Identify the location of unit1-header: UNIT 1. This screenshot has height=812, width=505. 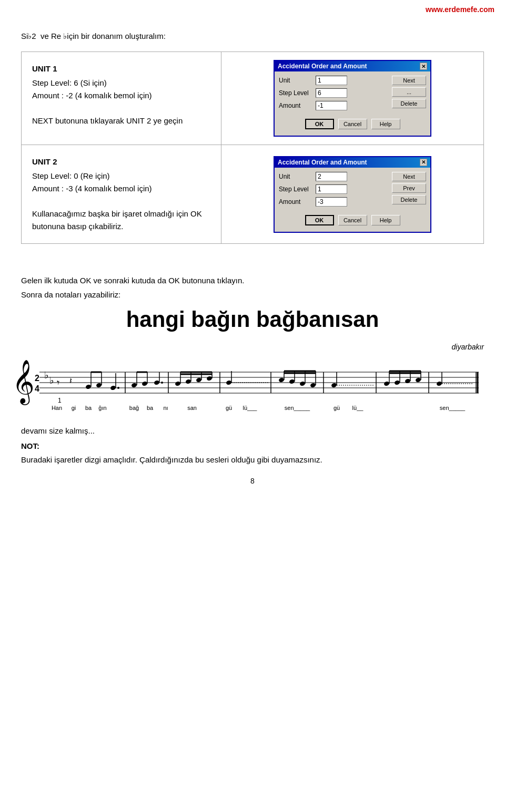
(121, 69).